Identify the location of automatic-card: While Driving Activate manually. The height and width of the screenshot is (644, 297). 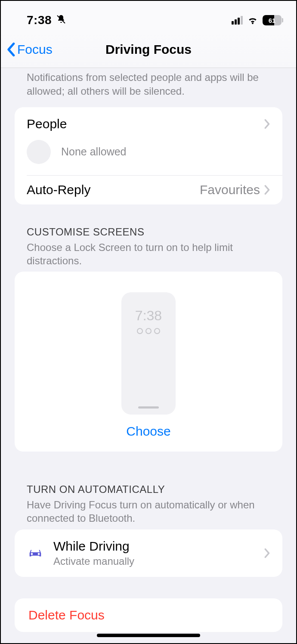
(148, 553).